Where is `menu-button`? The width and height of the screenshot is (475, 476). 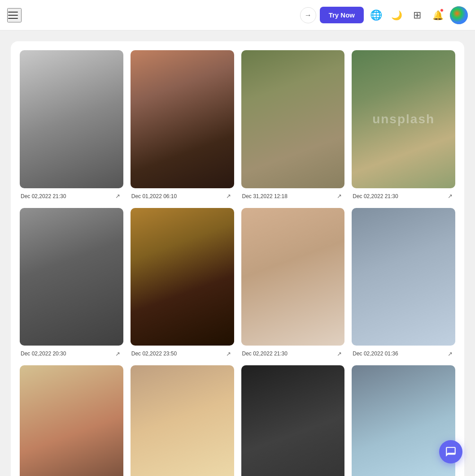 menu-button is located at coordinates (14, 15).